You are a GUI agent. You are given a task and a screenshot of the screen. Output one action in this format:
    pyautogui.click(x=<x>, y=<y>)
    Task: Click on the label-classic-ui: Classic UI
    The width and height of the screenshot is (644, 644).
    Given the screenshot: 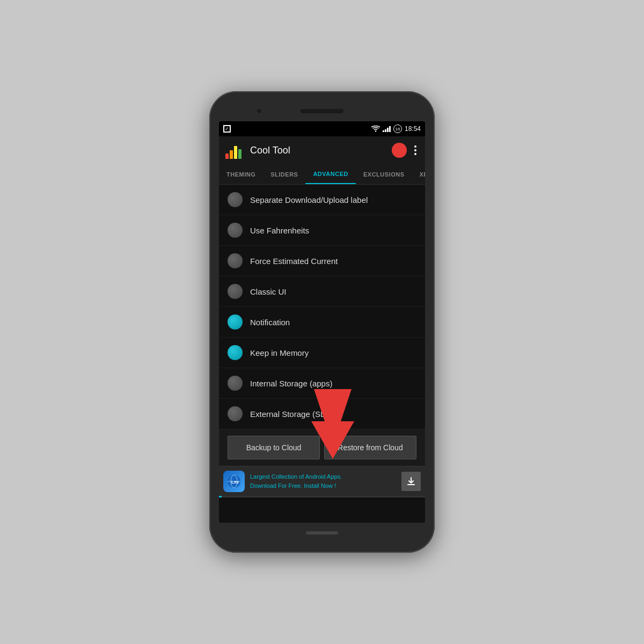 What is the action you would take?
    pyautogui.click(x=268, y=292)
    